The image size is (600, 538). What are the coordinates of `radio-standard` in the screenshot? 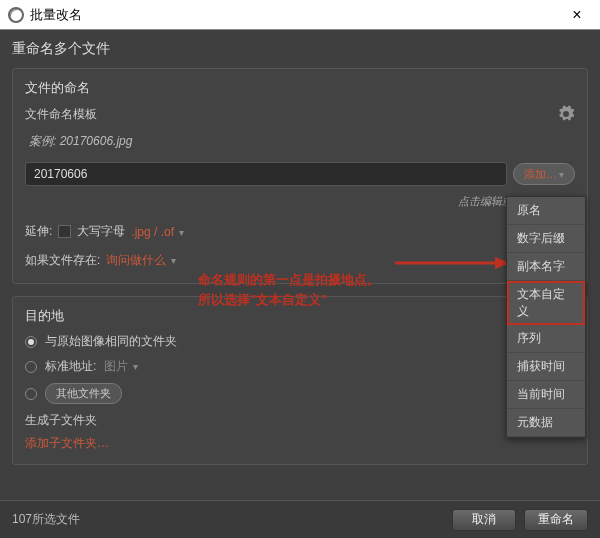 It's located at (31, 367).